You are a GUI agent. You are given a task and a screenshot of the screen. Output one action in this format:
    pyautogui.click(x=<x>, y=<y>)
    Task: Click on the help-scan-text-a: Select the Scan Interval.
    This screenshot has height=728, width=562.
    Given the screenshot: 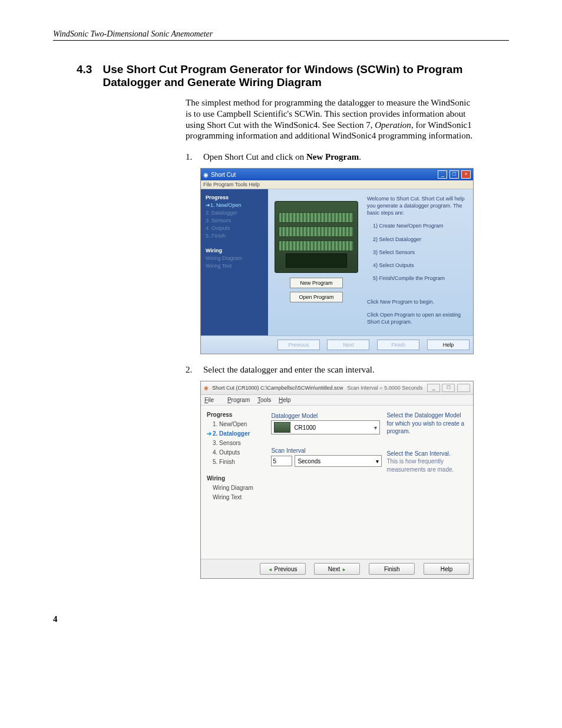 What is the action you would take?
    pyautogui.click(x=427, y=454)
    